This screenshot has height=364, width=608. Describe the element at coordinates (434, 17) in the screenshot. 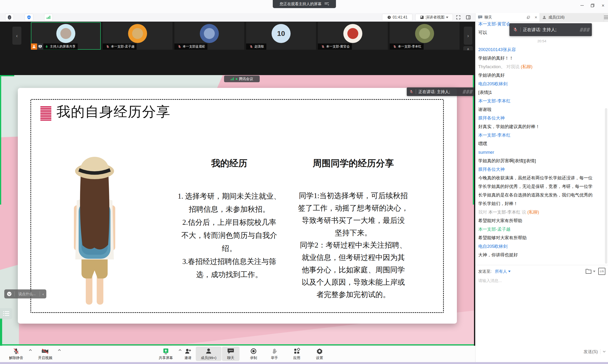

I see `view-mode-button: 演讲者视图` at that location.